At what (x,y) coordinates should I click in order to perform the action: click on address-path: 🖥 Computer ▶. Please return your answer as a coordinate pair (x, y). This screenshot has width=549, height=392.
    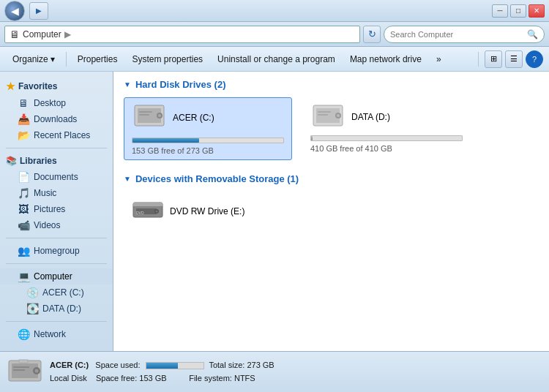
    Looking at the image, I should click on (182, 34).